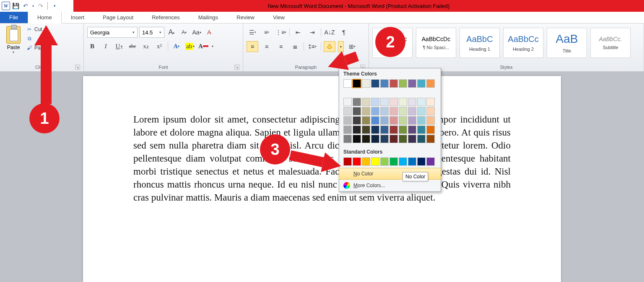  Describe the element at coordinates (166, 18) in the screenshot. I see `tab-references: References` at that location.